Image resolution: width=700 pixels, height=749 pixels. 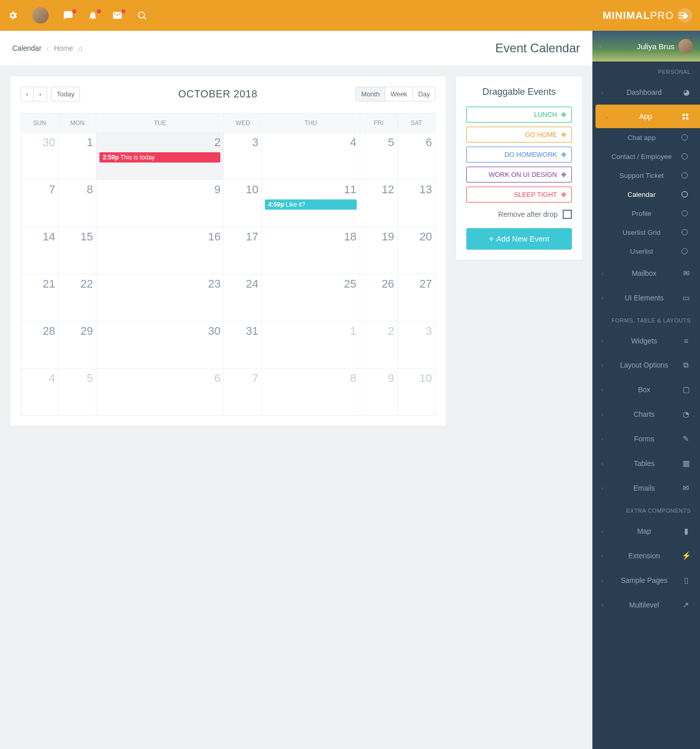 I want to click on sidebar-item-uielements: ▭ UI Elements ‹, so click(x=646, y=298).